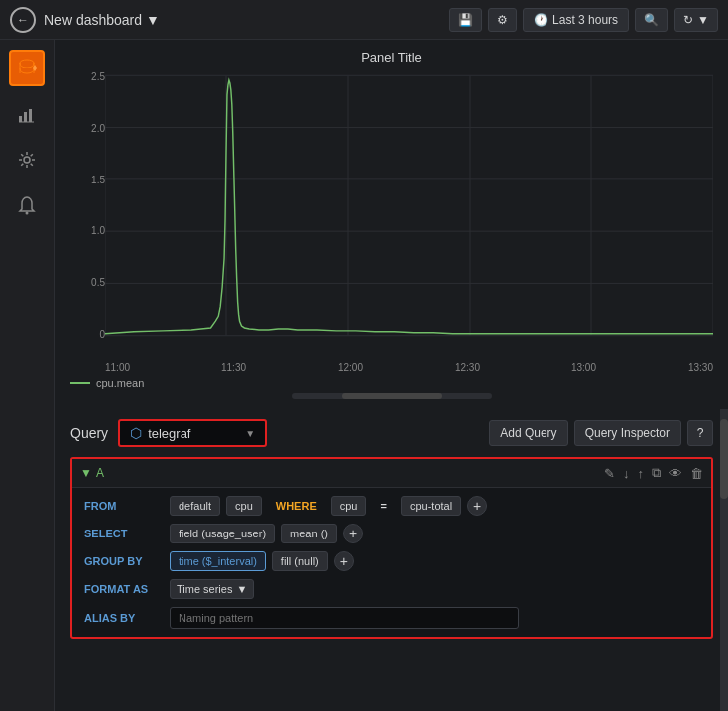 The height and width of the screenshot is (711, 728). I want to click on move-up-icon: ↑, so click(642, 473).